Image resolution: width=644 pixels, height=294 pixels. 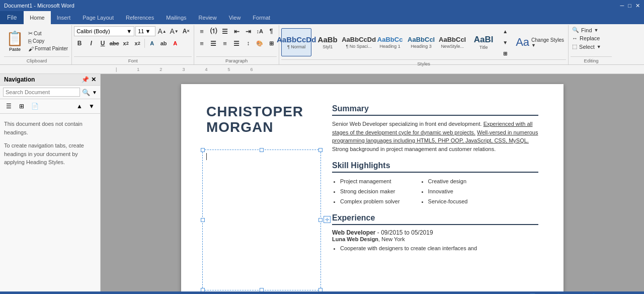 I want to click on paste-icon: 📋, so click(x=15, y=38).